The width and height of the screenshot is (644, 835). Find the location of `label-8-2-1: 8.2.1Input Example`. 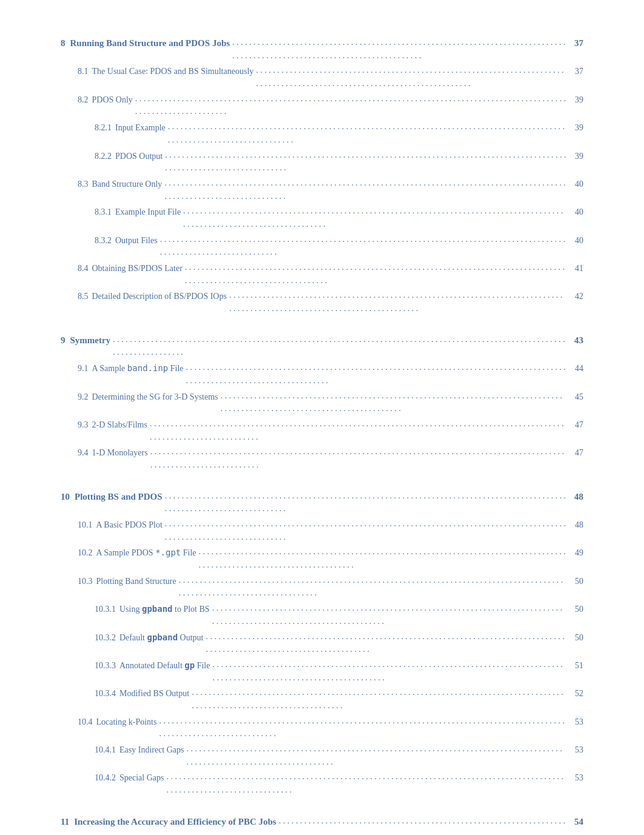

label-8-2-1: 8.2.1Input Example is located at coordinates (130, 128).